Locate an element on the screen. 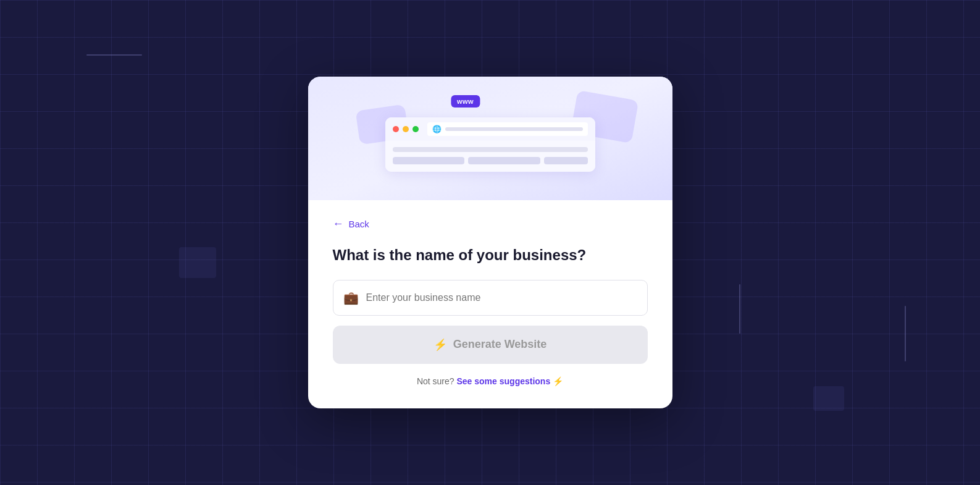  traffic-light-yellow is located at coordinates (406, 129).